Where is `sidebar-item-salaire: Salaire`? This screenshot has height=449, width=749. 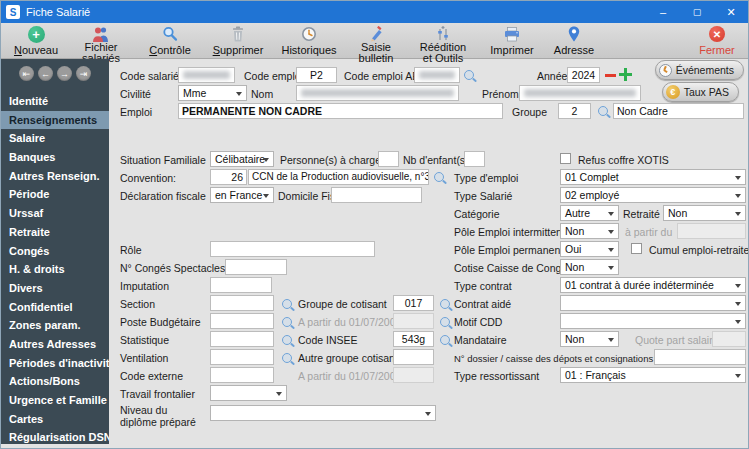
sidebar-item-salaire: Salaire is located at coordinates (55, 138).